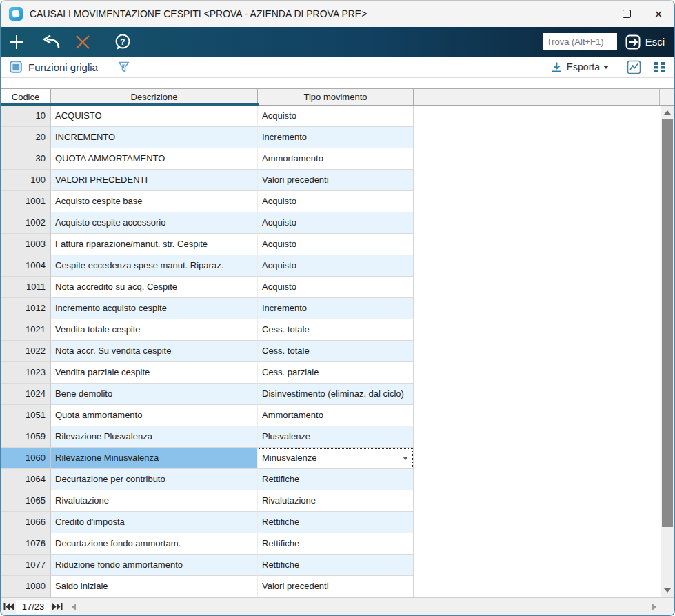  Describe the element at coordinates (331, 566) in the screenshot. I see `table-row: 1077 Riduzione fondo ammortamento Rettif…` at that location.